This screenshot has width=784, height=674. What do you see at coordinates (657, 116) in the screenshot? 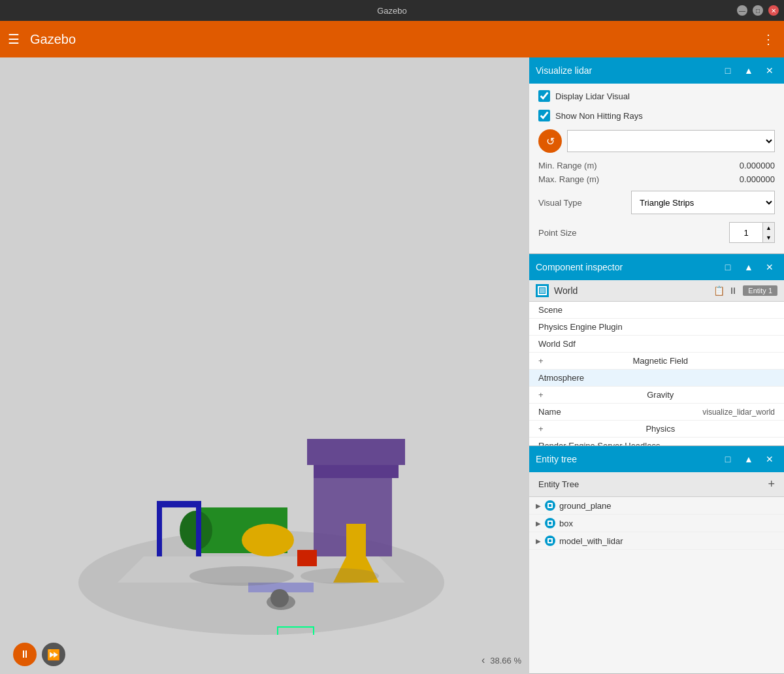
I see `show-rays-row: Show Non Hitting Rays` at bounding box center [657, 116].